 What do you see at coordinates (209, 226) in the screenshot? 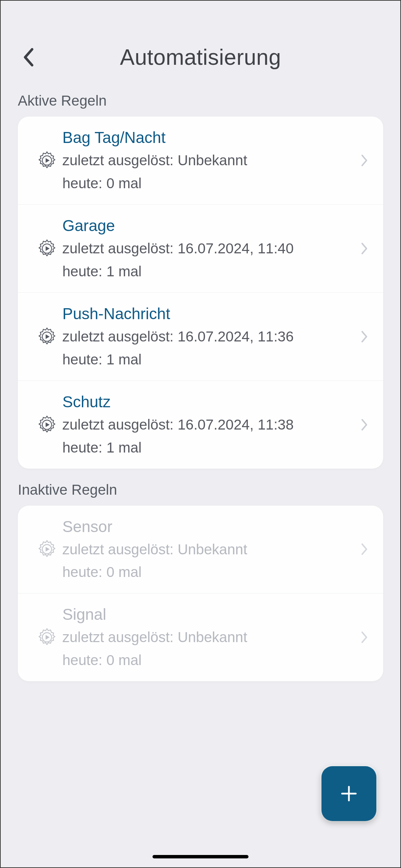
I see `rule-title: Garage` at bounding box center [209, 226].